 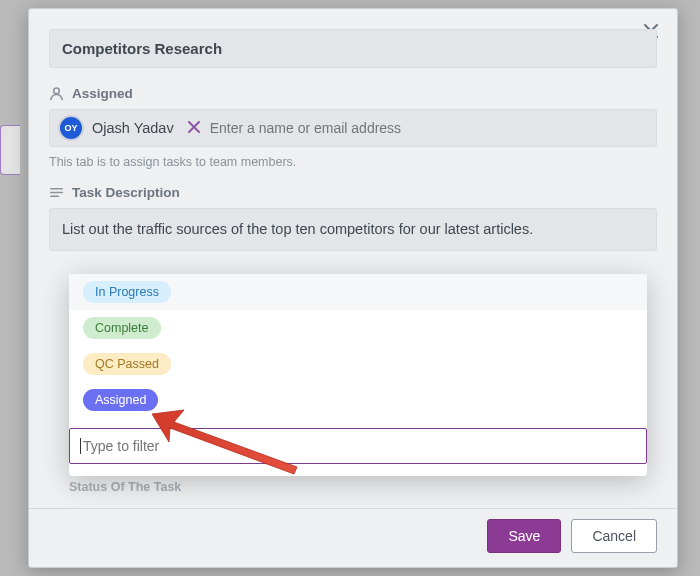 What do you see at coordinates (524, 536) in the screenshot?
I see `save-button: Save` at bounding box center [524, 536].